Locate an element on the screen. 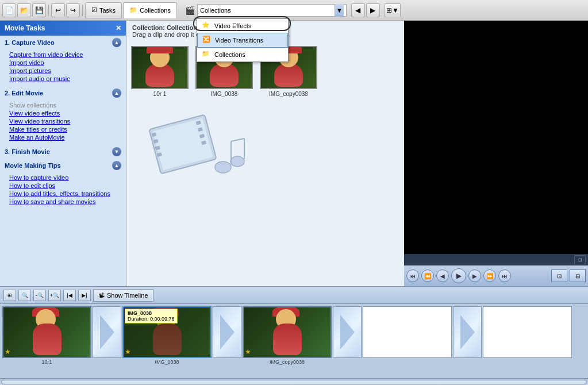  clip-label-img0038: IMG_0038 is located at coordinates (224, 94).